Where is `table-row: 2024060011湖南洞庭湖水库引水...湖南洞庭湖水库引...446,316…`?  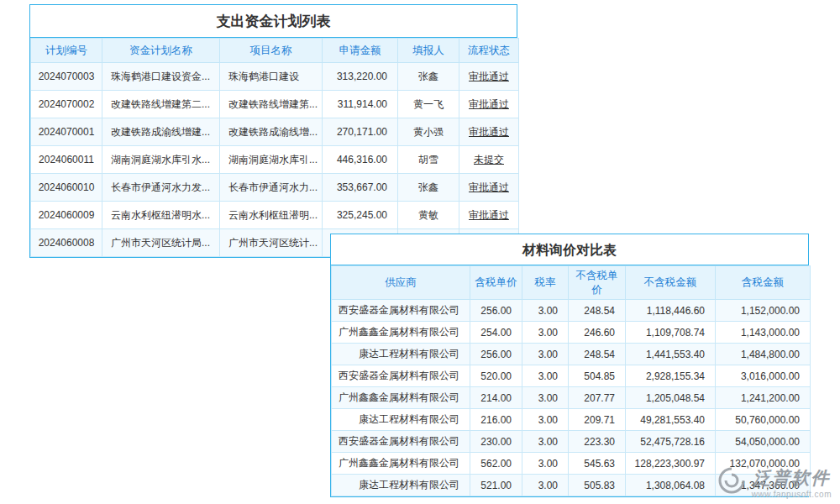
table-row: 2024060011湖南洞庭湖水库引水...湖南洞庭湖水库引...446,316… is located at coordinates (276, 160).